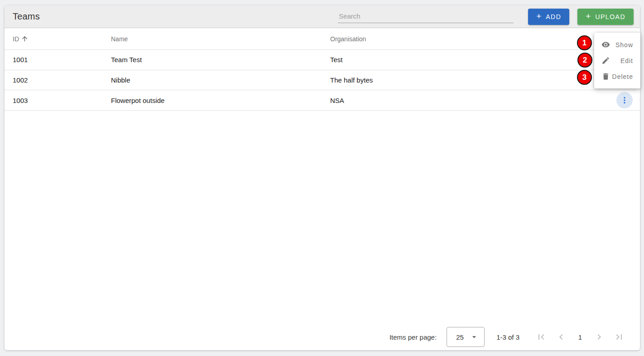 The height and width of the screenshot is (356, 644). Describe the element at coordinates (26, 16) in the screenshot. I see `page-title: Teams` at that location.